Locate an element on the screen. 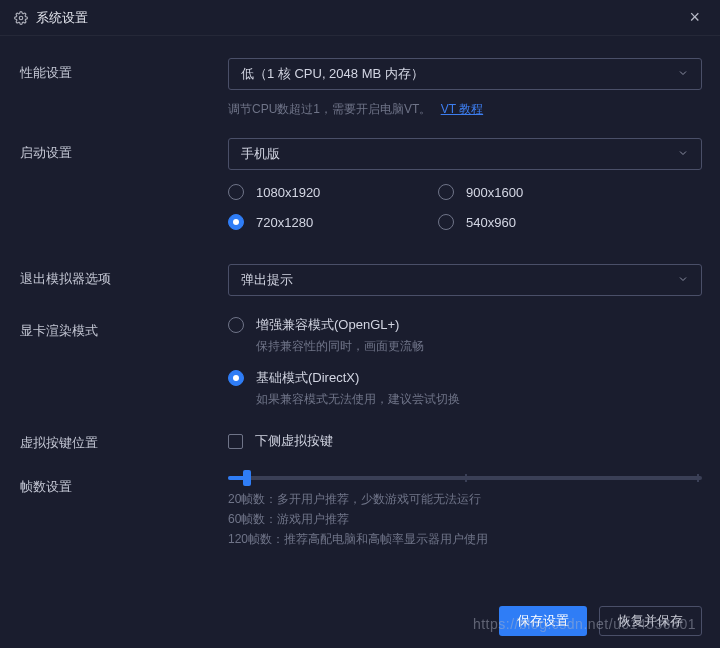 This screenshot has width=720, height=648. restore-button: 恢复并保存 is located at coordinates (650, 621).